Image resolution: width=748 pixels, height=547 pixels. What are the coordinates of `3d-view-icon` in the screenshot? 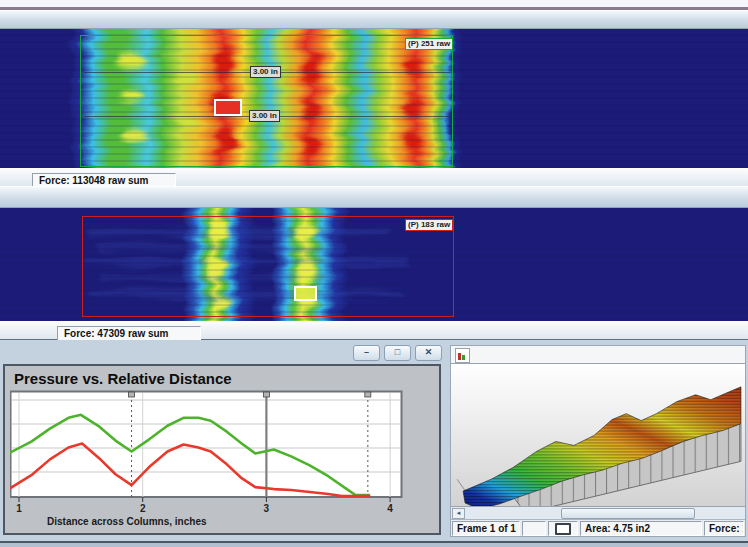 It's located at (462, 356).